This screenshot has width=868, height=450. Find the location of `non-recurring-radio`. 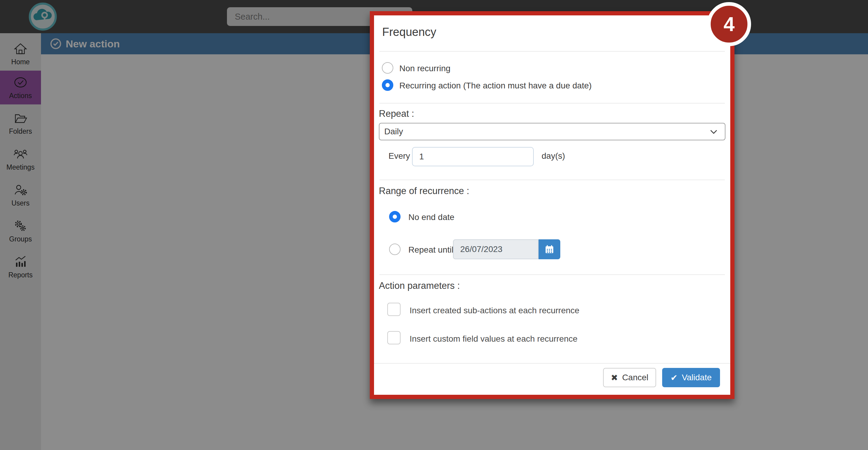

non-recurring-radio is located at coordinates (388, 68).